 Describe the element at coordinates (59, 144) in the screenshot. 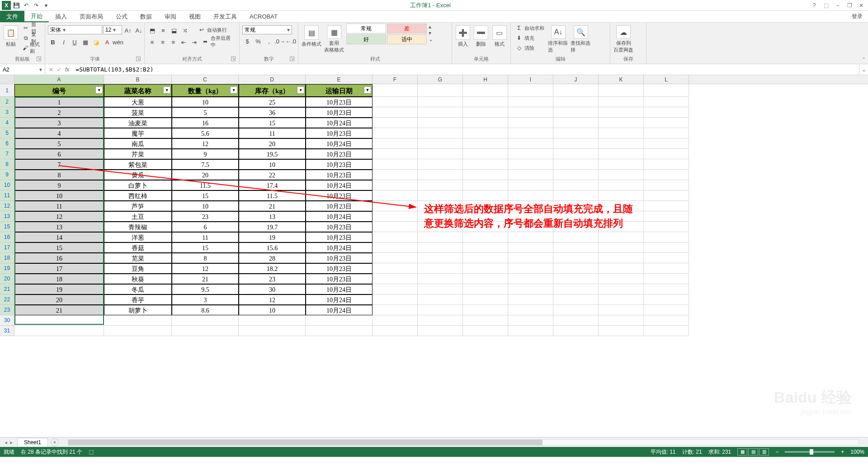

I see `cell-A6: 5` at that location.